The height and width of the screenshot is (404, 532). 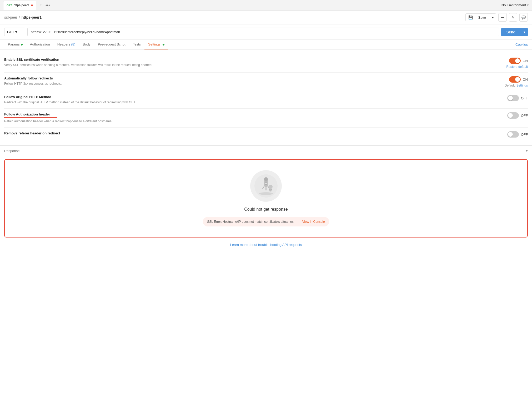 I want to click on setting-right-ssl: ON Restore default, so click(x=507, y=63).